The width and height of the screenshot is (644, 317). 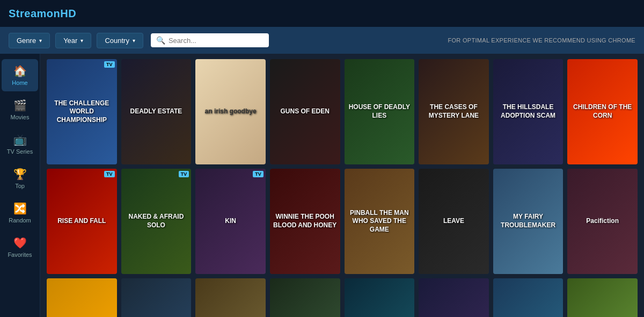 What do you see at coordinates (454, 221) in the screenshot?
I see `movie-poster: LEAVE` at bounding box center [454, 221].